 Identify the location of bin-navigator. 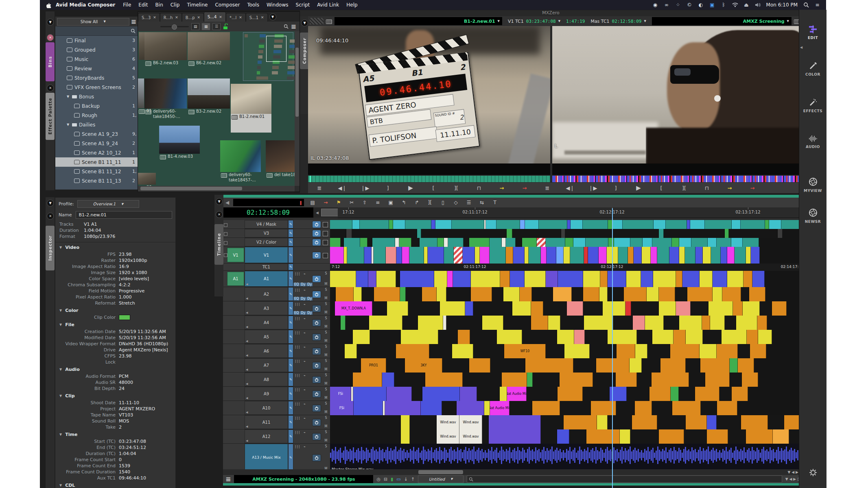
(268, 57).